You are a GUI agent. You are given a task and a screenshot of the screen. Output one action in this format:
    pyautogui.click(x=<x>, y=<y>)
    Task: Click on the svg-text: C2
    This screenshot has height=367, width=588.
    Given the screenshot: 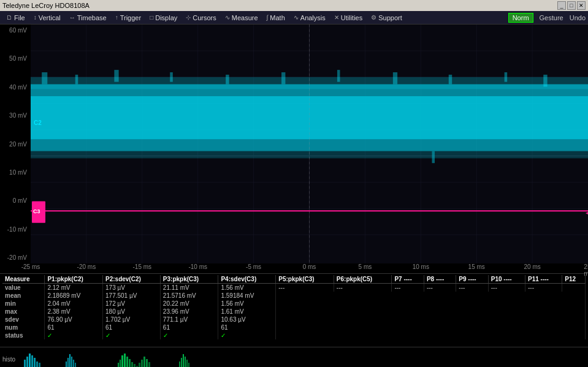 What is the action you would take?
    pyautogui.click(x=38, y=123)
    